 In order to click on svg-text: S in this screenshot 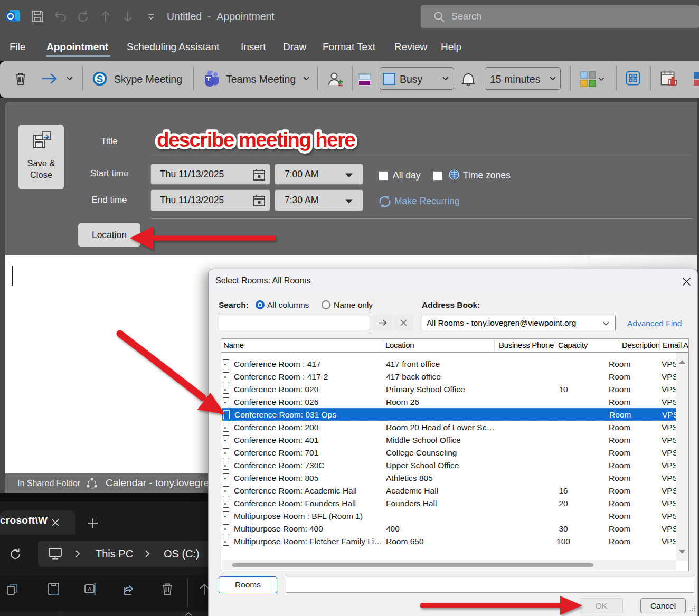, I will do `click(100, 79)`.